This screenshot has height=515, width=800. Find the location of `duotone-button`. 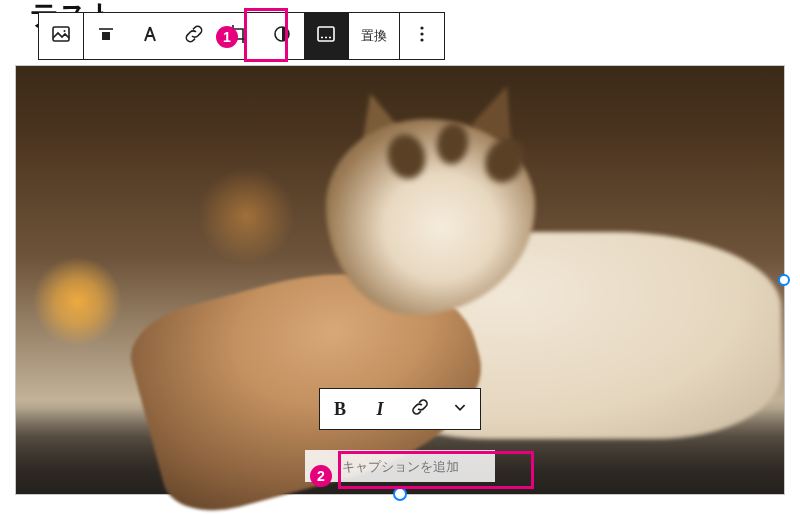

duotone-button is located at coordinates (282, 36).